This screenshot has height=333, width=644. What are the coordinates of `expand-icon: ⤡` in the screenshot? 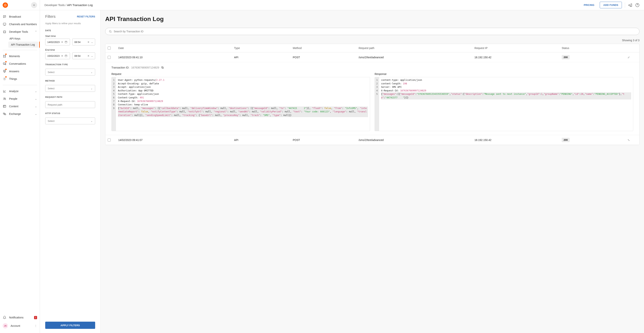 It's located at (628, 140).